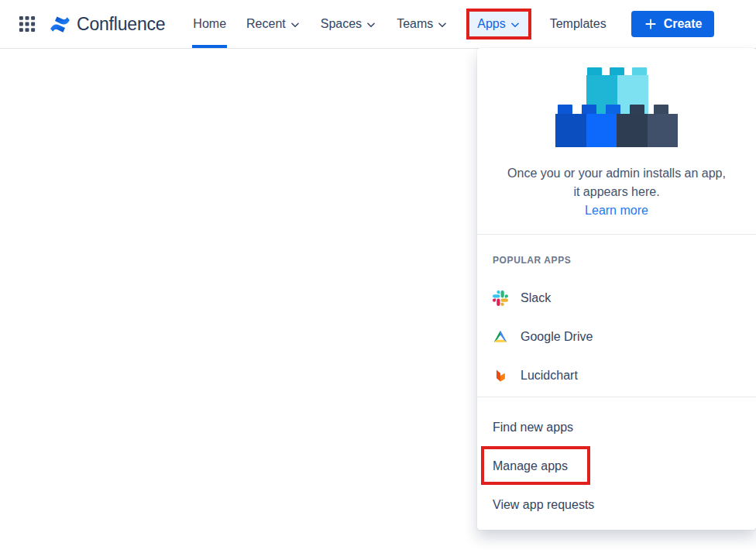 The width and height of the screenshot is (756, 560). What do you see at coordinates (617, 428) in the screenshot?
I see `menu-item-find-new-apps: Find new apps` at bounding box center [617, 428].